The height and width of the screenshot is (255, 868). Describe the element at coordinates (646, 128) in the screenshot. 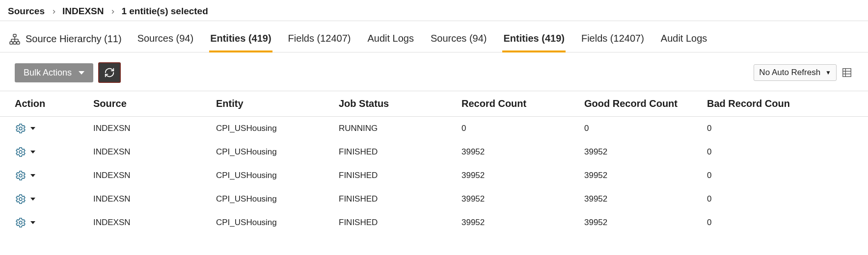

I see `cell-good-record-count: 0` at that location.